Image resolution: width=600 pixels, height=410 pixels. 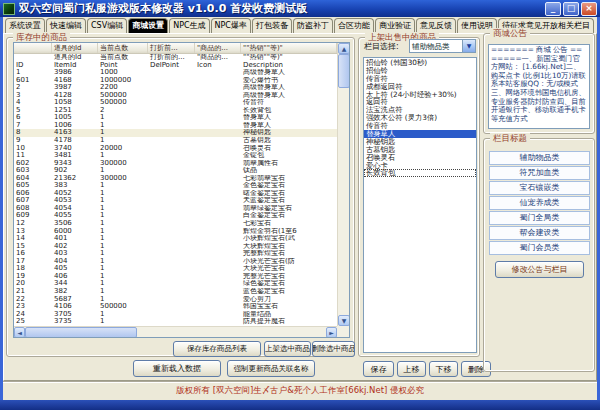 I want to click on vertical-scroll-thumb, so click(x=344, y=71).